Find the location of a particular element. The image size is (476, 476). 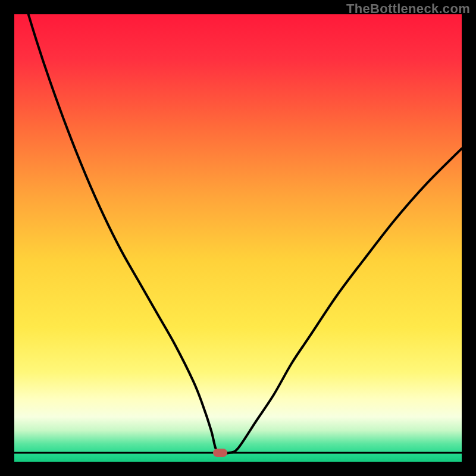

optimal-point-marker is located at coordinates (220, 453).